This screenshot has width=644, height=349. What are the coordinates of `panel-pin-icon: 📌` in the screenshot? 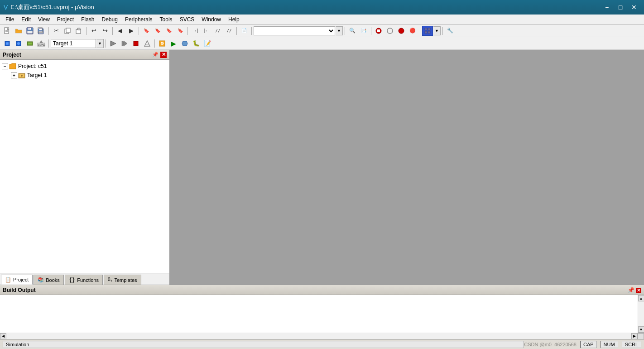 It's located at (155, 55).